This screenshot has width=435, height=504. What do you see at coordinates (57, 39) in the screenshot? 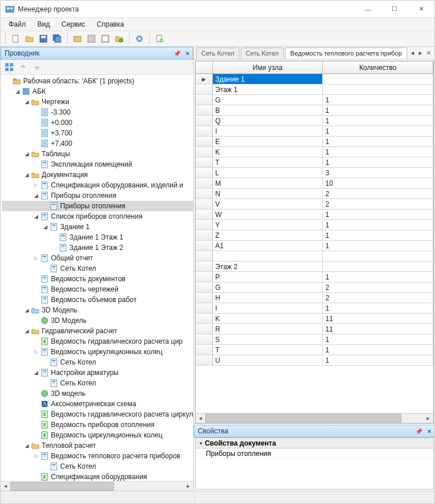
I see `save-all-button` at bounding box center [57, 39].